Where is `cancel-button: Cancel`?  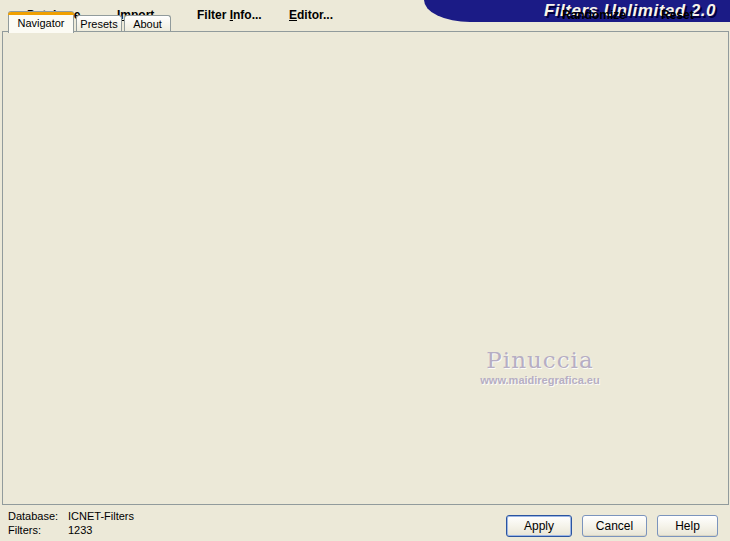
cancel-button: Cancel is located at coordinates (614, 526).